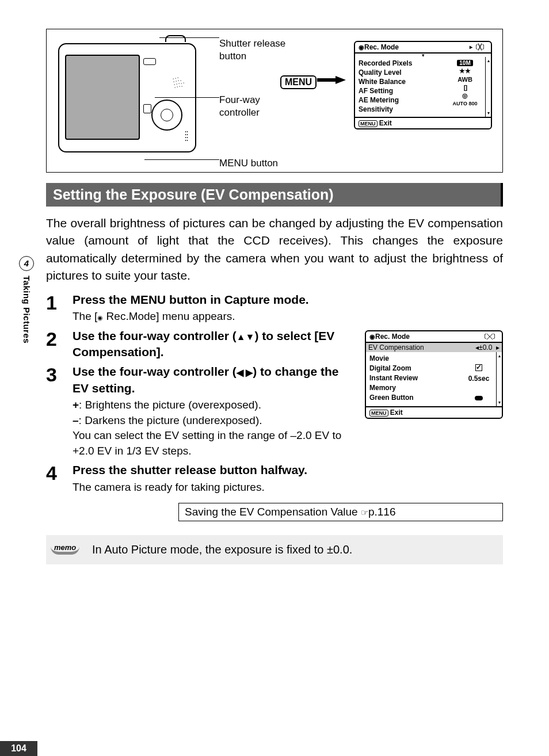  I want to click on step-3: 3 Use the four-way controller (◀ ▶) to c…, so click(201, 411).